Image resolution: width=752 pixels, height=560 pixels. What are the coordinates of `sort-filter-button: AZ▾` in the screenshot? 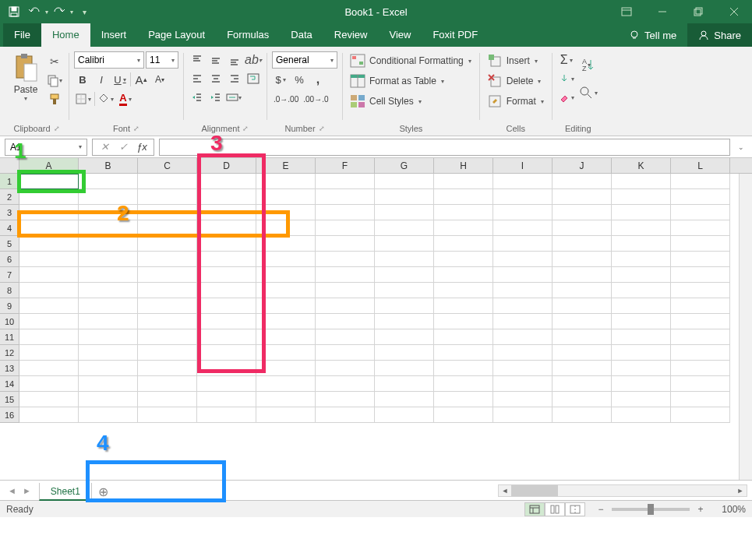 It's located at (588, 65).